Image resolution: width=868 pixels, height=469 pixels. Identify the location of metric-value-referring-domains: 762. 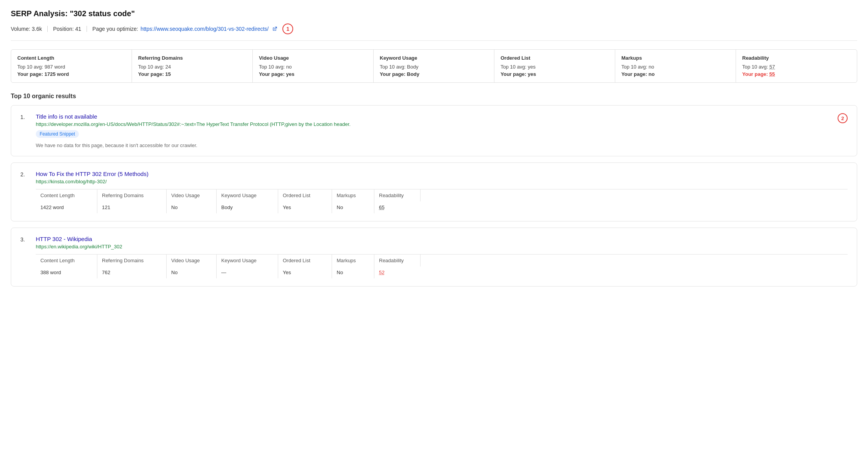
(132, 273).